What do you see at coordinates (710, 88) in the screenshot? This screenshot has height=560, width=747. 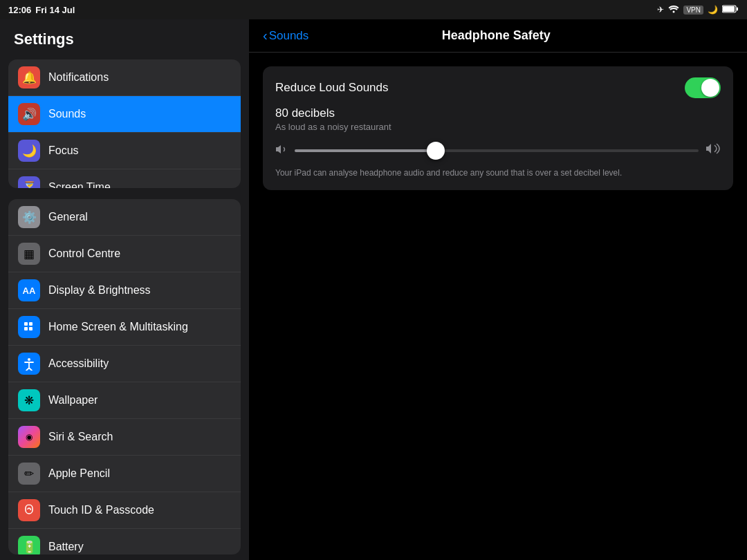 I see `toggle-knob` at bounding box center [710, 88].